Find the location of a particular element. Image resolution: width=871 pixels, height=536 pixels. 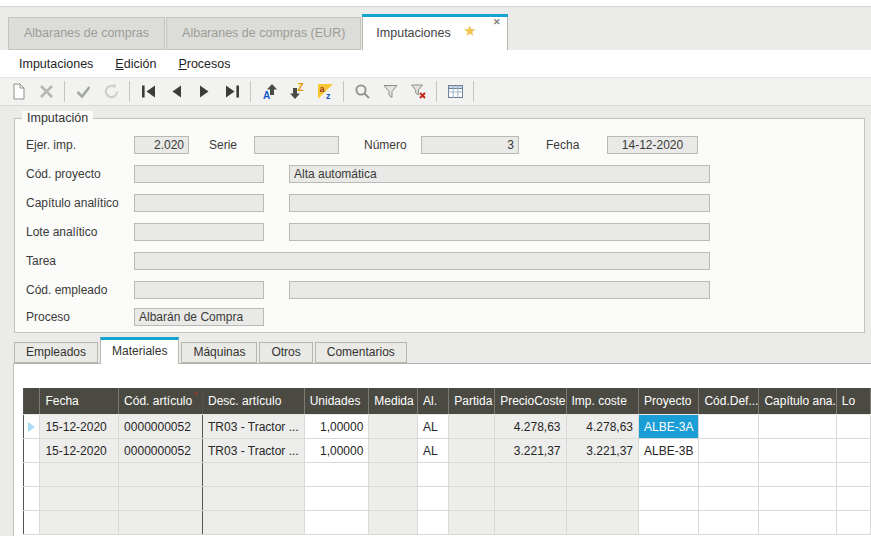

tab-imputaciones: Imputaciones ★ ✕ is located at coordinates (434, 32).